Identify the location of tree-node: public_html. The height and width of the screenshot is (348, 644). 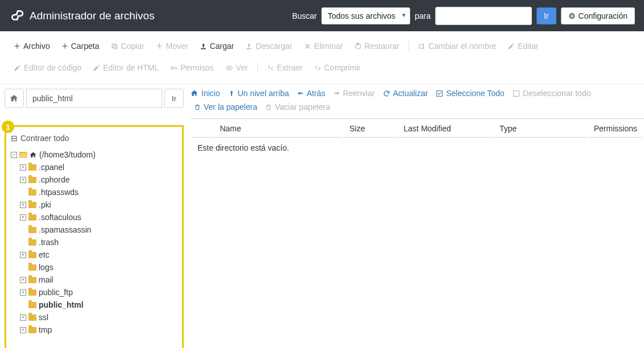
(94, 305).